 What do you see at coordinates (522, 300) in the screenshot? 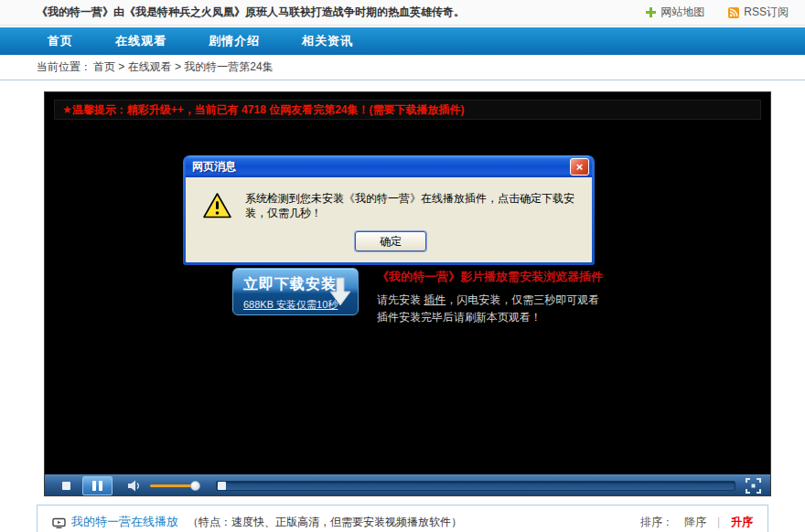
I see `download-line1-post: ，闪电安装，仅需三秒即可观看` at bounding box center [522, 300].